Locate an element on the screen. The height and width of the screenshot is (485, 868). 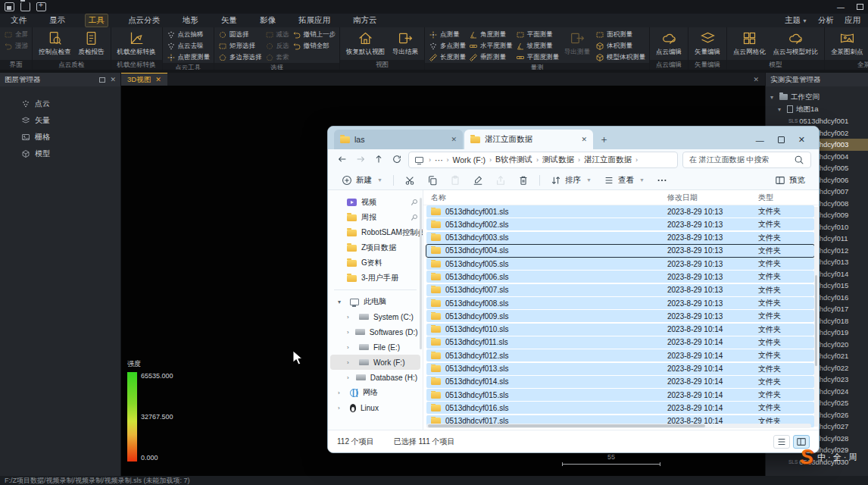
breadcrumb-item-测试数据: 测试数据 is located at coordinates (558, 160).